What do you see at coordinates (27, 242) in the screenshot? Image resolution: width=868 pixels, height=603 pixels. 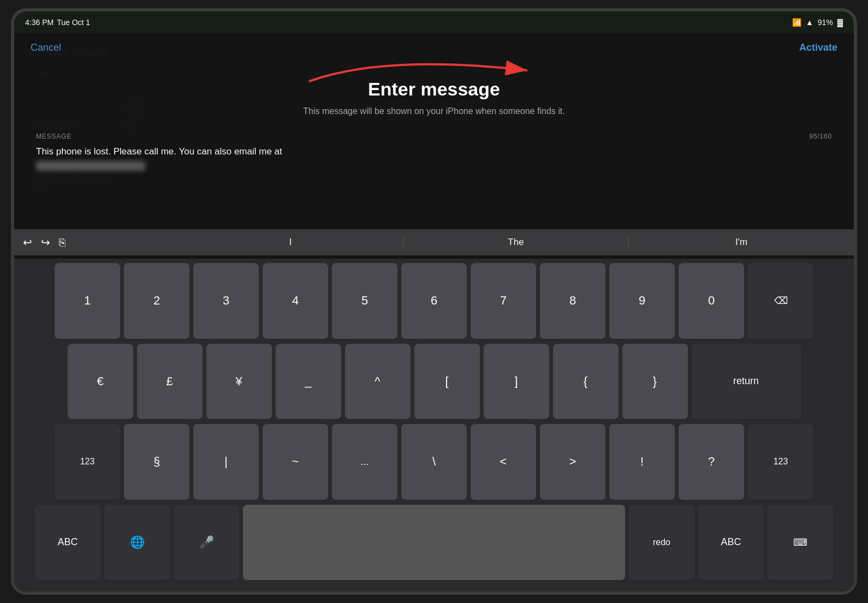 I see `undo-button: ↩` at bounding box center [27, 242].